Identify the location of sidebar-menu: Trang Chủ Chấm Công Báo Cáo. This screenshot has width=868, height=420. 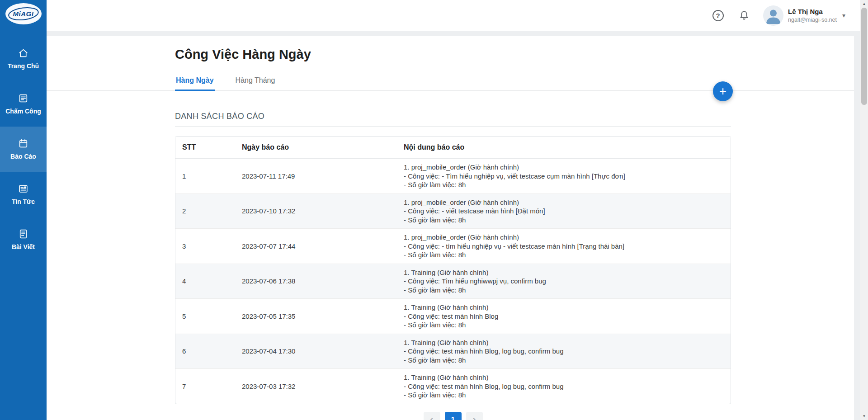
(24, 149).